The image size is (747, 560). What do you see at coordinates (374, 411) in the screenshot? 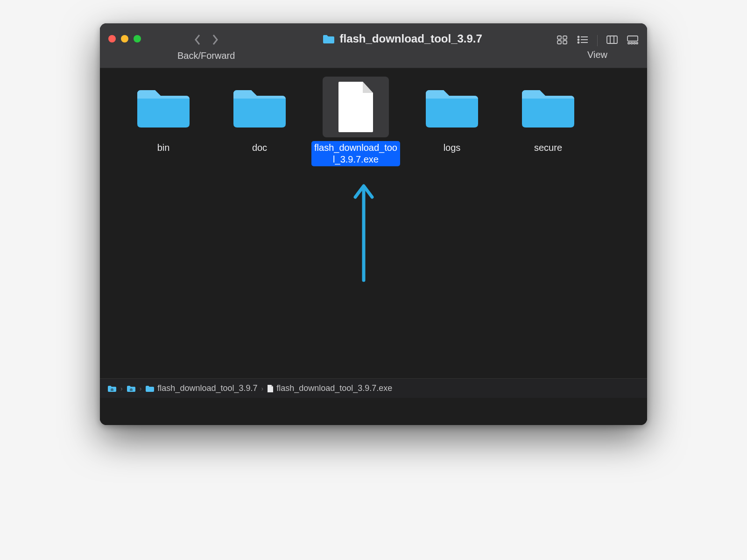
I see `bottom-spacer` at bounding box center [374, 411].